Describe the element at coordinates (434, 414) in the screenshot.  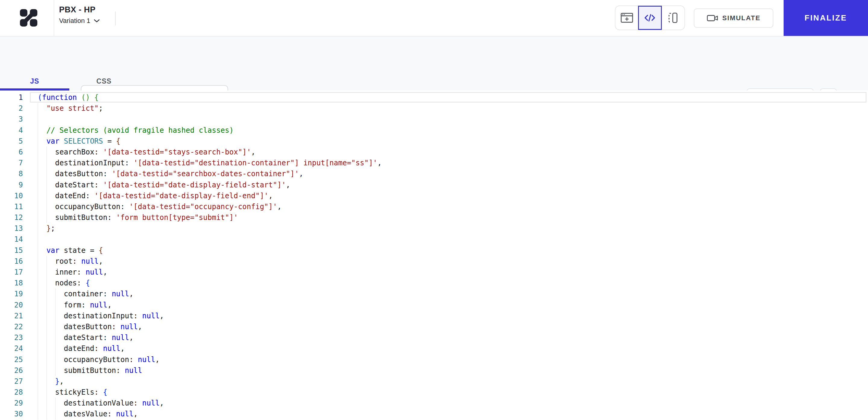
I see `code-line: 30datesValue: null,` at that location.